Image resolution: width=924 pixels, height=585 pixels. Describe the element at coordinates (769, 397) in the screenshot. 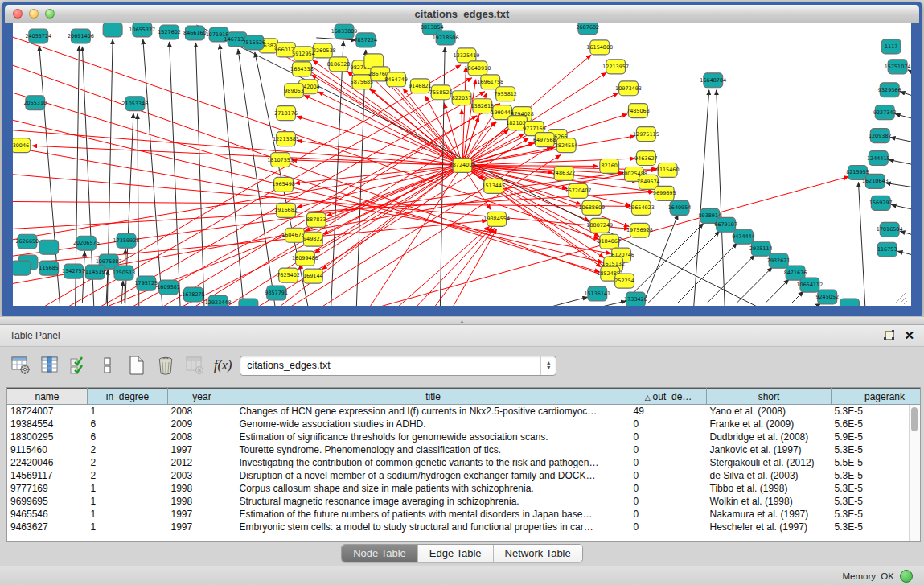

I see `column-header-short: short` at that location.